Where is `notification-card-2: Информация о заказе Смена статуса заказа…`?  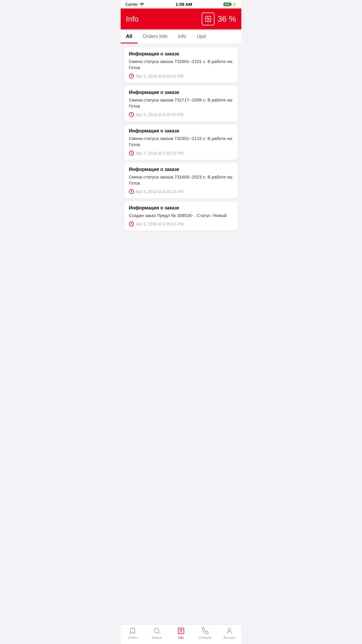 notification-card-2: Информация о заказе Смена статуса заказа… is located at coordinates (181, 104).